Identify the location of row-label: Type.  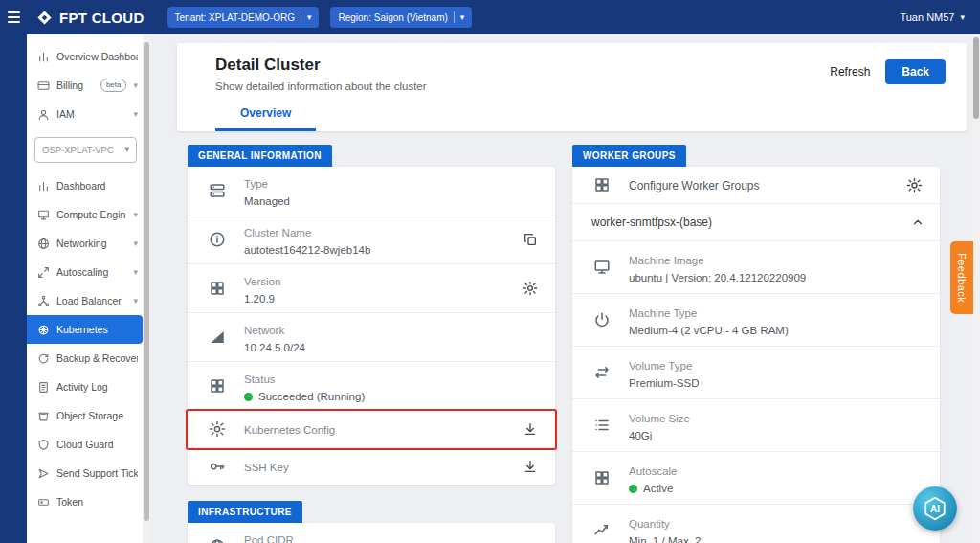
(256, 184).